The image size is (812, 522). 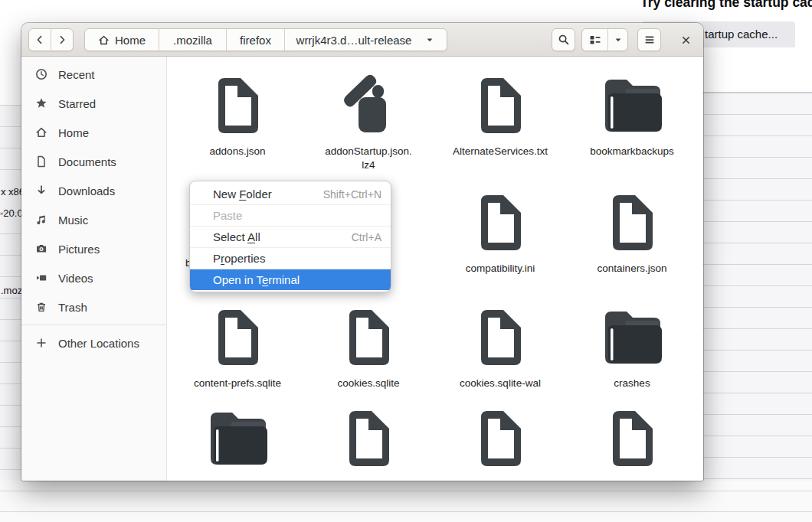 I want to click on context-menu: New FolderShift+Ctrl+NPasteSelect AllCtr…, so click(x=290, y=237).